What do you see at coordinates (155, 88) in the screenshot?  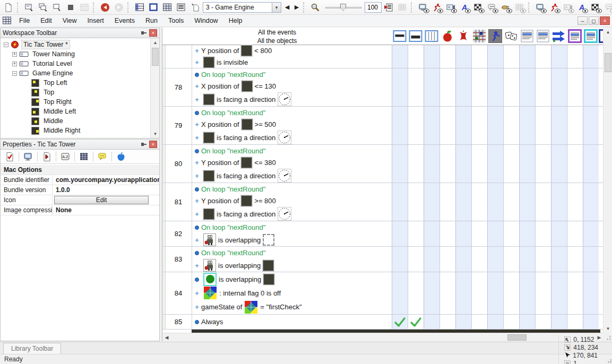 I see `workspace-scrollbar: ▲ ▼` at bounding box center [155, 88].